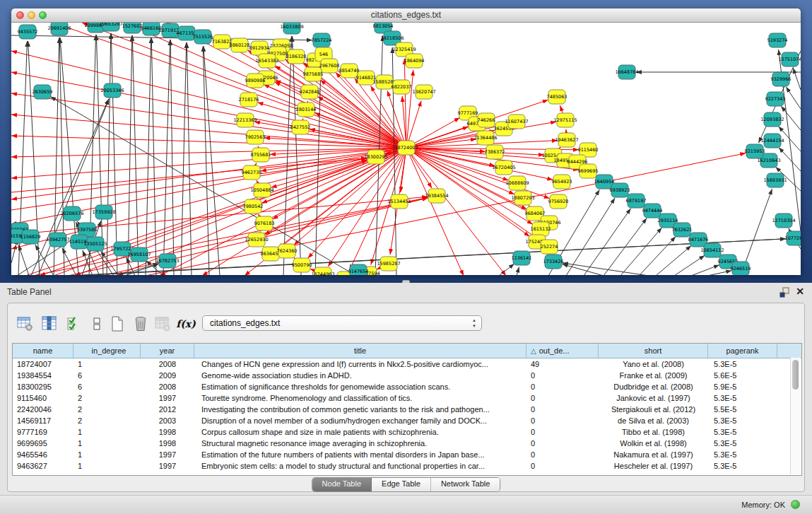  Describe the element at coordinates (557, 97) in the screenshot. I see `graph-node: 7485063` at that location.